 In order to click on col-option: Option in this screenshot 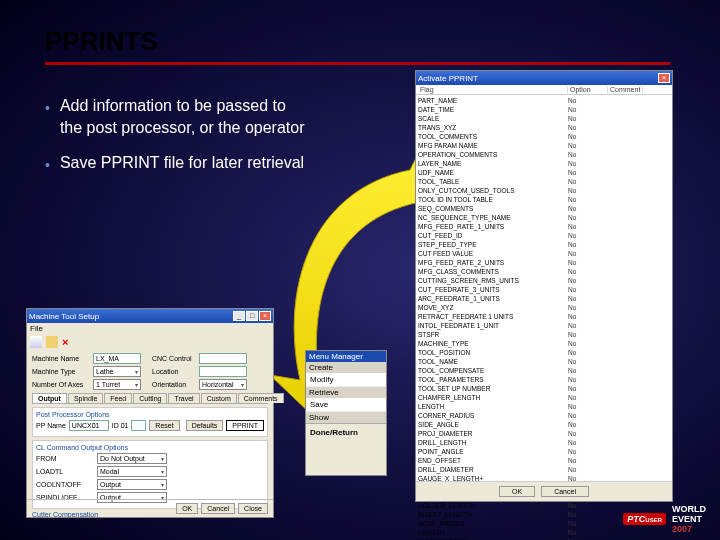, I will do `click(588, 90)`.